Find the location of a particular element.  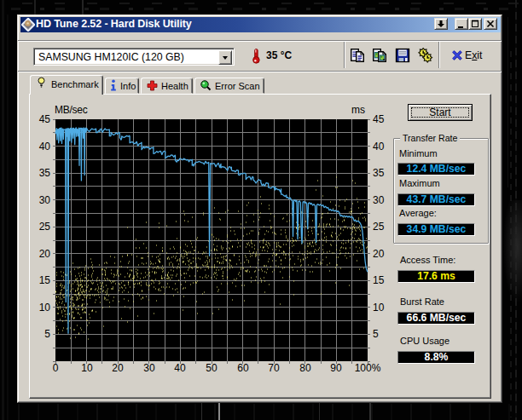

svg-text: 70 is located at coordinates (274, 368).